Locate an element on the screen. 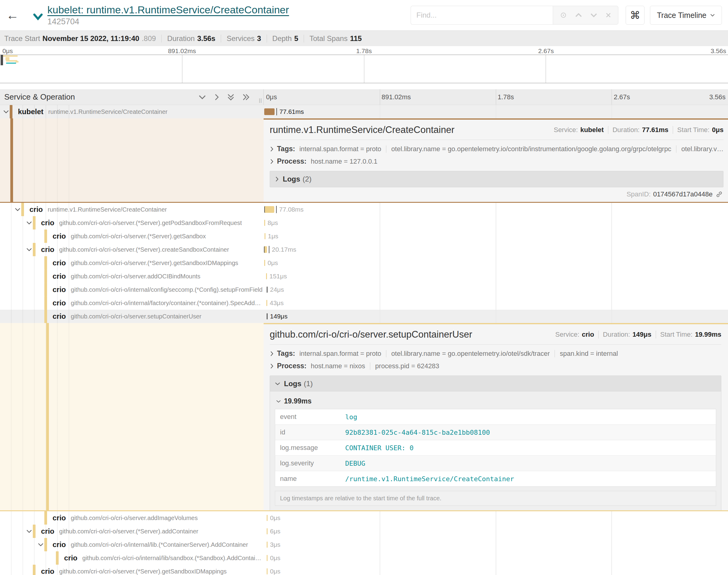 This screenshot has width=728, height=575. span-timeline-cell: 20.17ms is located at coordinates (496, 249).